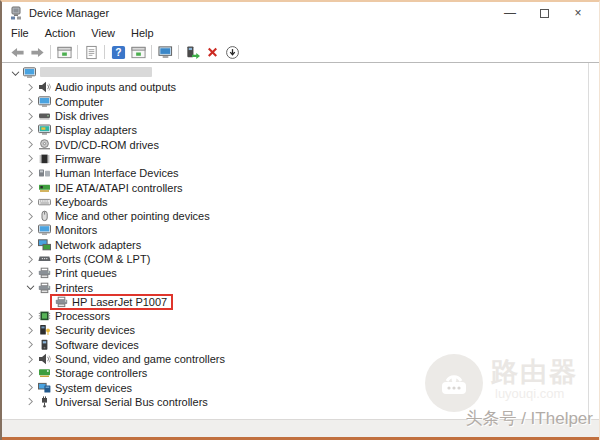 The height and width of the screenshot is (440, 600). What do you see at coordinates (116, 87) in the screenshot?
I see `tree-item-label: Audio inputs and outputs` at bounding box center [116, 87].